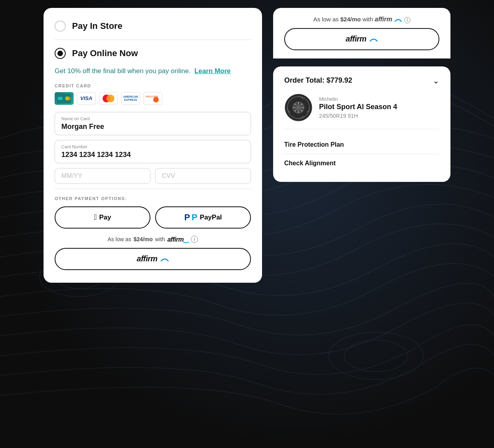 This screenshot has width=494, height=448. Describe the element at coordinates (60, 53) in the screenshot. I see `pay-online-radio` at that location.